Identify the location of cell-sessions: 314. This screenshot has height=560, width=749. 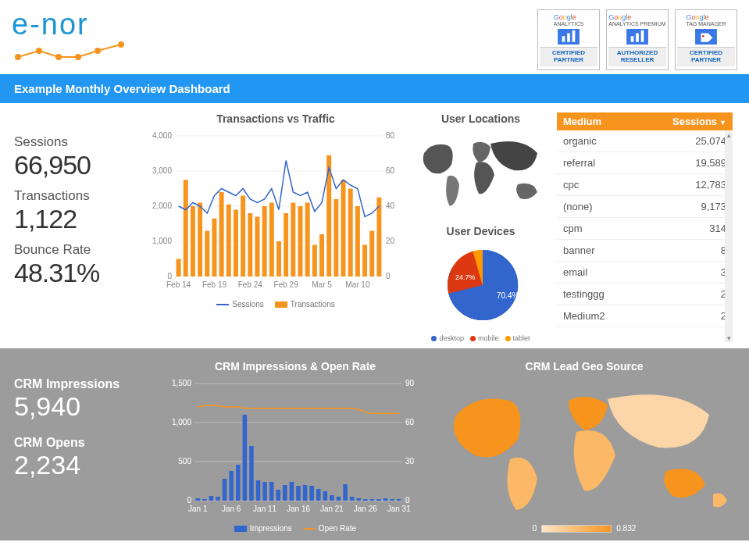
(684, 229).